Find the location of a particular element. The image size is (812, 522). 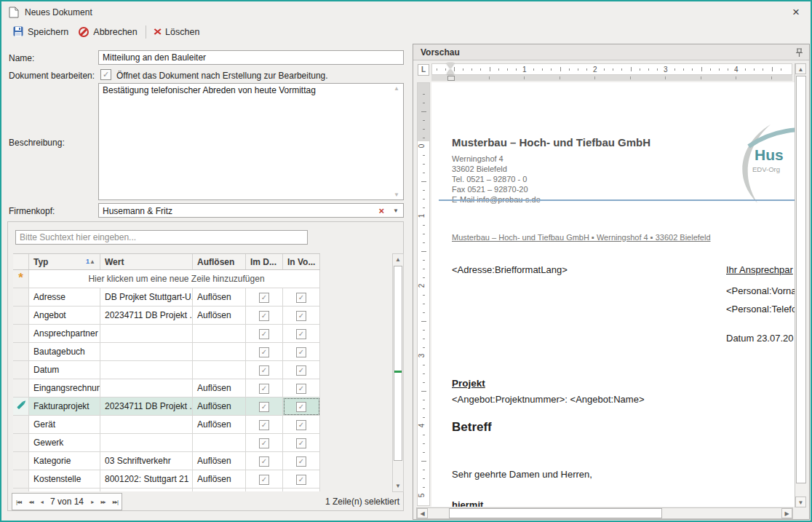

table-row: Kategorie03 SchriftverkehrAuflösen✓✓ is located at coordinates (167, 462).